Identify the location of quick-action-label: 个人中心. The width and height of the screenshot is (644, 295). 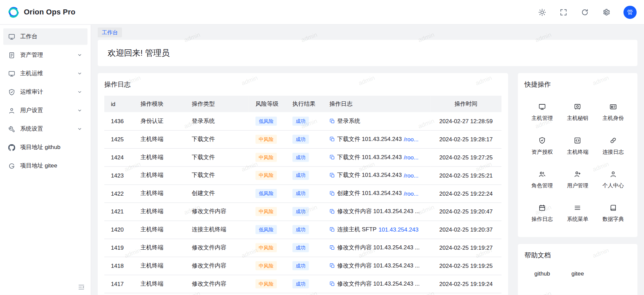
(613, 186).